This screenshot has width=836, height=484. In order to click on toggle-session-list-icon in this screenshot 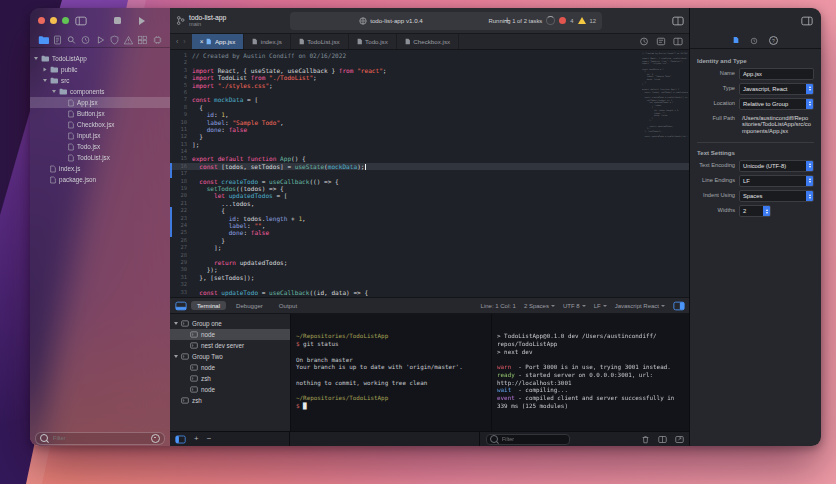, I will do `click(180, 440)`.